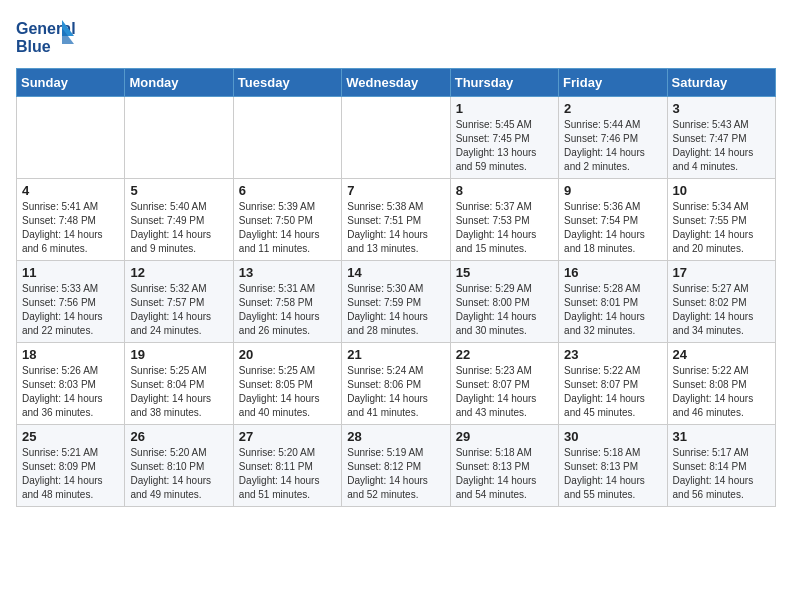 This screenshot has height=612, width=792. What do you see at coordinates (288, 354) in the screenshot?
I see `day-number: 20` at bounding box center [288, 354].